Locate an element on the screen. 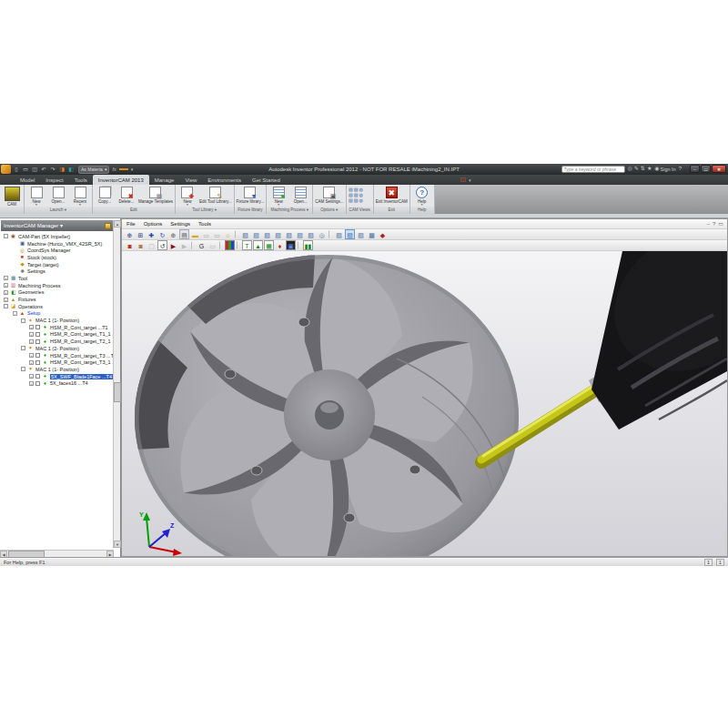  menu-item: Tools is located at coordinates (205, 224).